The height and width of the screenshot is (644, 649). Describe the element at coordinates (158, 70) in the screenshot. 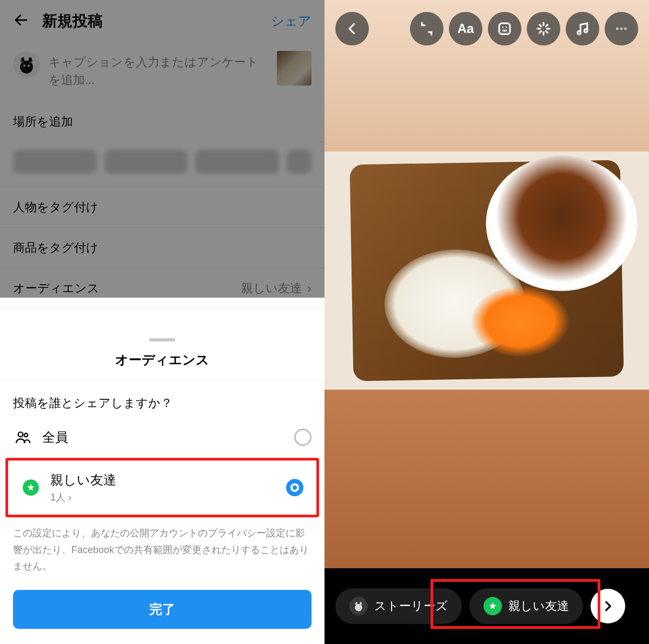

I see `caption-input: キャプションを入力またはアンケートを追加...` at that location.